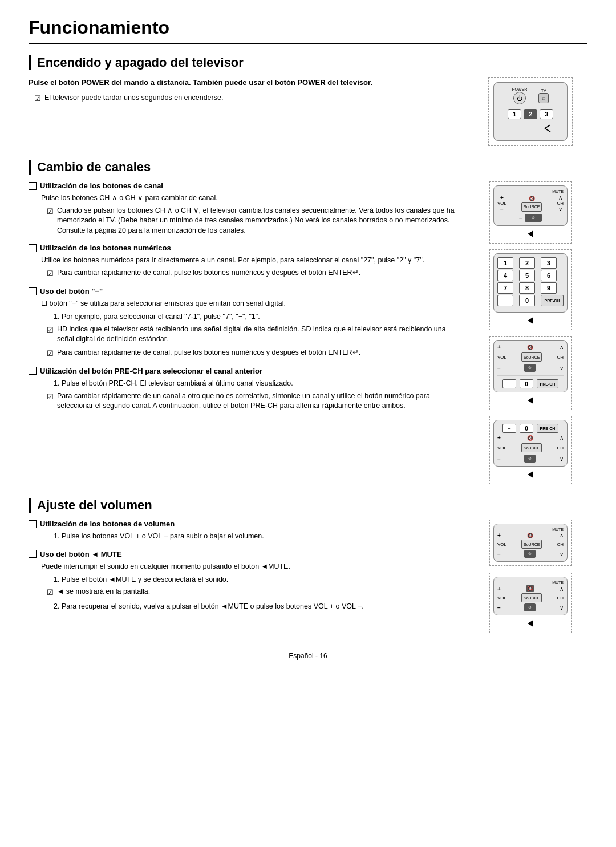 The width and height of the screenshot is (616, 847). I want to click on remote-ch2: + 🔇 ∧ VOL SoURCE CH − ⊙ ∨, so click(530, 366).